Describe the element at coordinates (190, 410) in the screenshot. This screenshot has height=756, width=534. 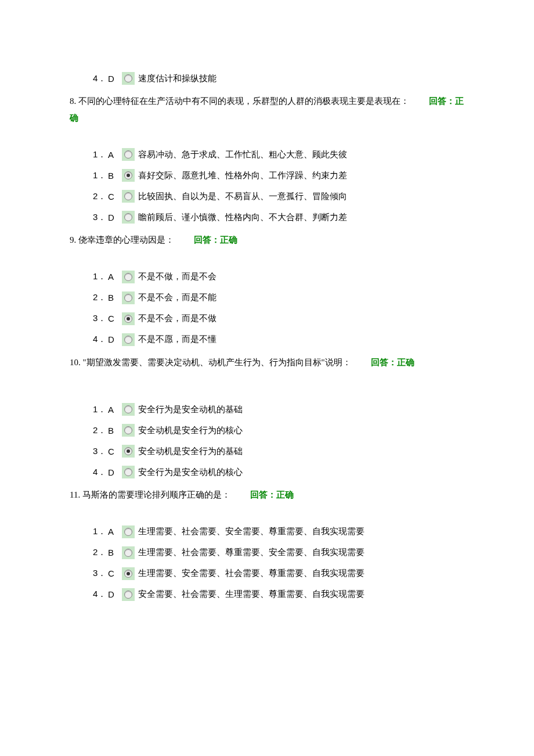
I see `option-text: 安全行为是安全动机的基础` at that location.